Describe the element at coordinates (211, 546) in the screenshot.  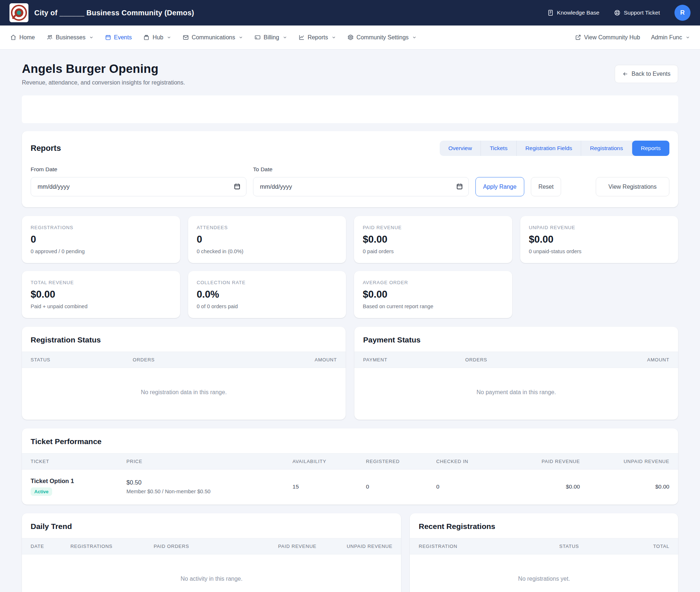
I see `daily-trend-header: DATE REGISTRATIONS PAID ORDERS PAID REVE…` at that location.